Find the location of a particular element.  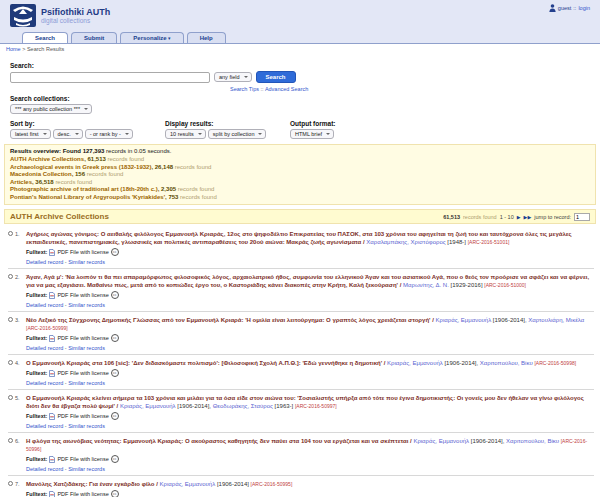

field-select: any field is located at coordinates (233, 77).